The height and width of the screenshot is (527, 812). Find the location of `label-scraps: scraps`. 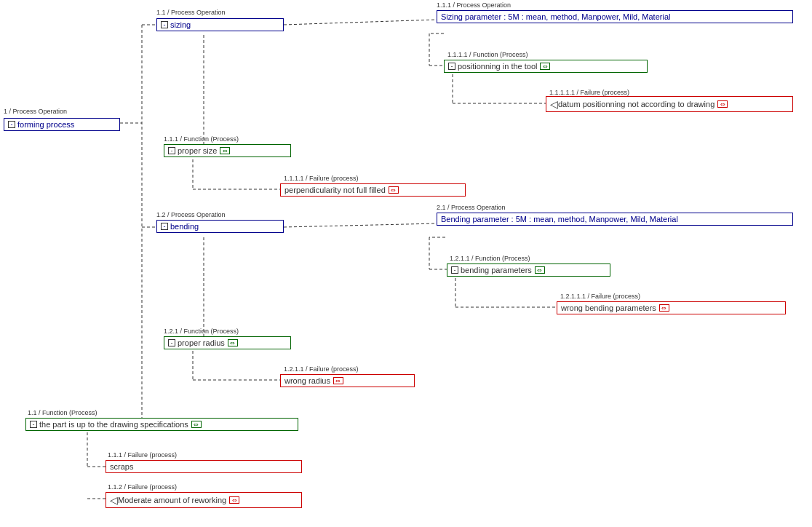

label-scraps: scraps is located at coordinates (122, 467).